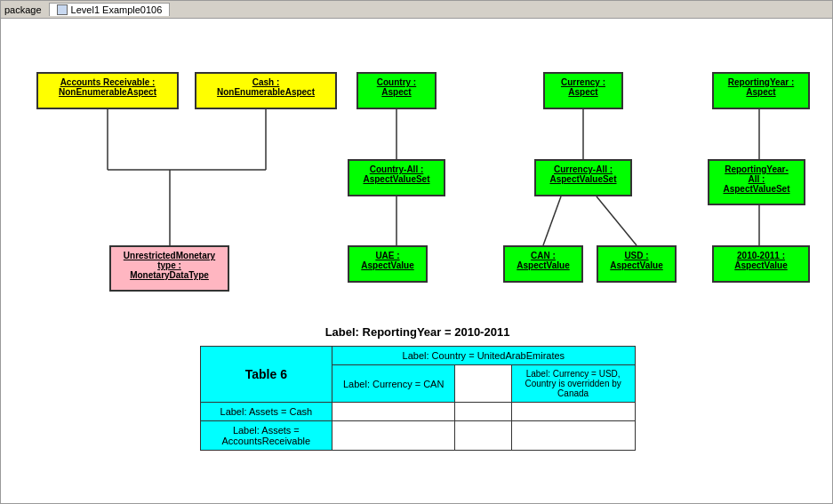 This screenshot has height=504, width=833. I want to click on row1-cell2, so click(484, 412).